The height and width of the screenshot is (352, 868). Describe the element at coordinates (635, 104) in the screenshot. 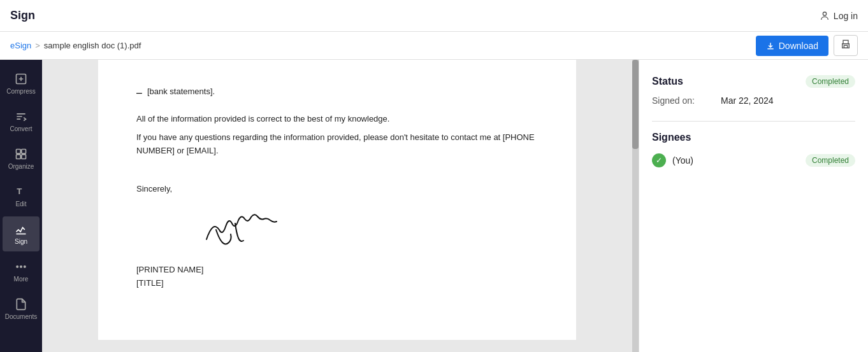

I see `scrollbar-thumb` at that location.